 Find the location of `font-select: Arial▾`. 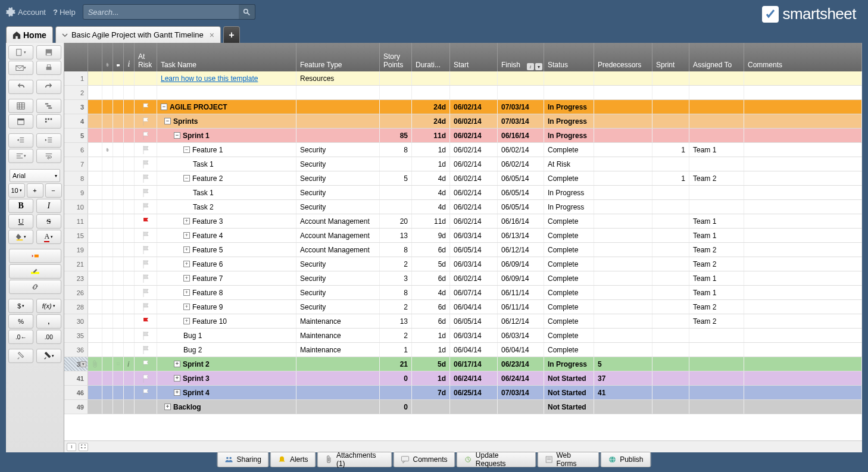

font-select: Arial▾ is located at coordinates (35, 176).